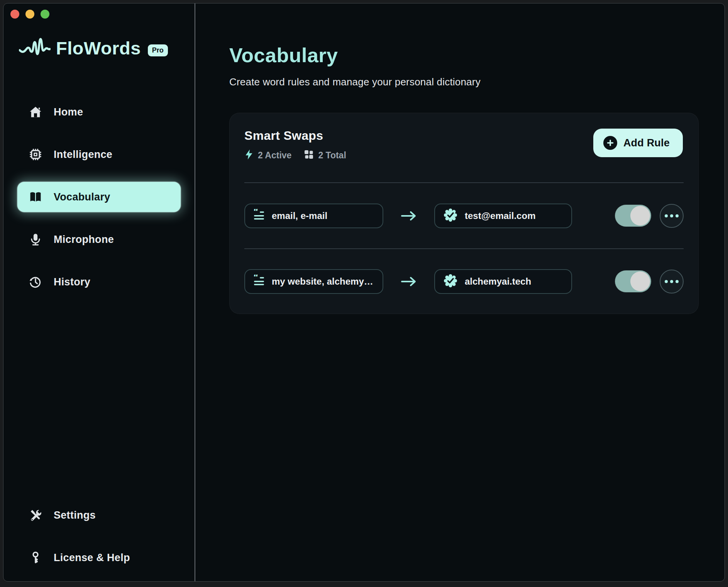 This screenshot has width=728, height=587. What do you see at coordinates (99, 112) in the screenshot?
I see `sidebar-item-home: Home` at bounding box center [99, 112].